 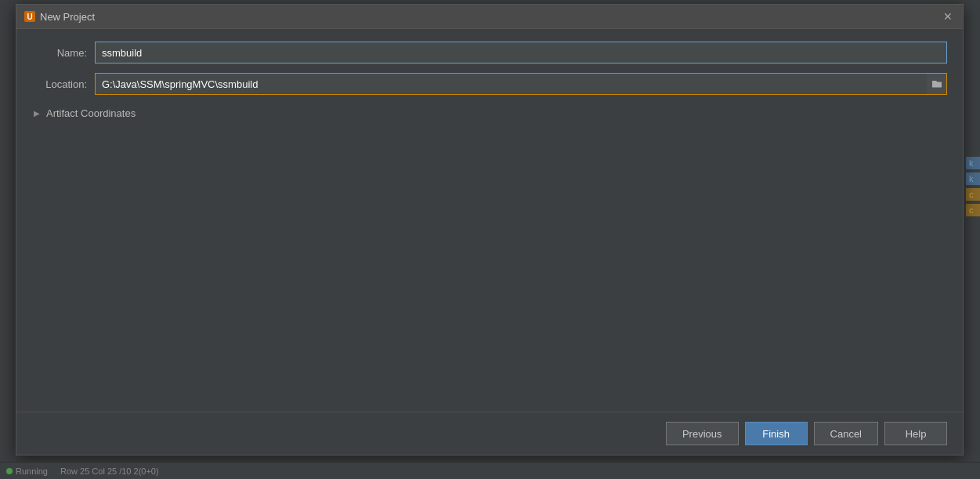 What do you see at coordinates (31, 471) in the screenshot?
I see `running-label: Running` at bounding box center [31, 471].